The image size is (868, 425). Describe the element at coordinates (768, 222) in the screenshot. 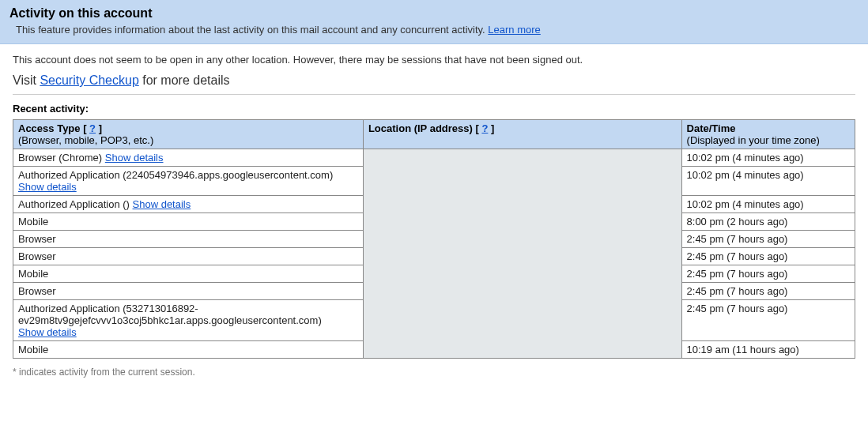

I see `datetime-cell: 8:00 pm (2 hours ago)` at that location.